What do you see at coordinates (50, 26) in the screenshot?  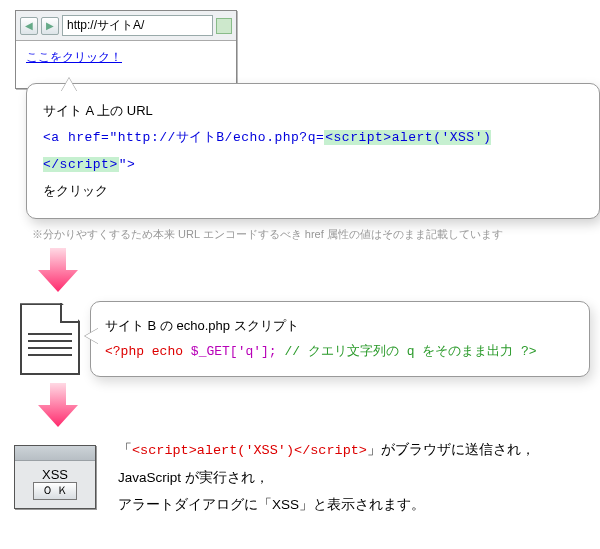 I see `forward-button: ▶` at bounding box center [50, 26].